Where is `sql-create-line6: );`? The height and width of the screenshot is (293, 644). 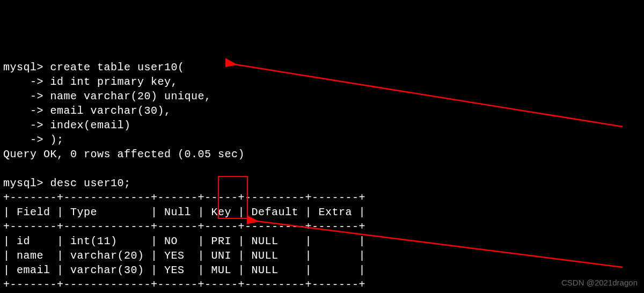 sql-create-line6: ); is located at coordinates (57, 140).